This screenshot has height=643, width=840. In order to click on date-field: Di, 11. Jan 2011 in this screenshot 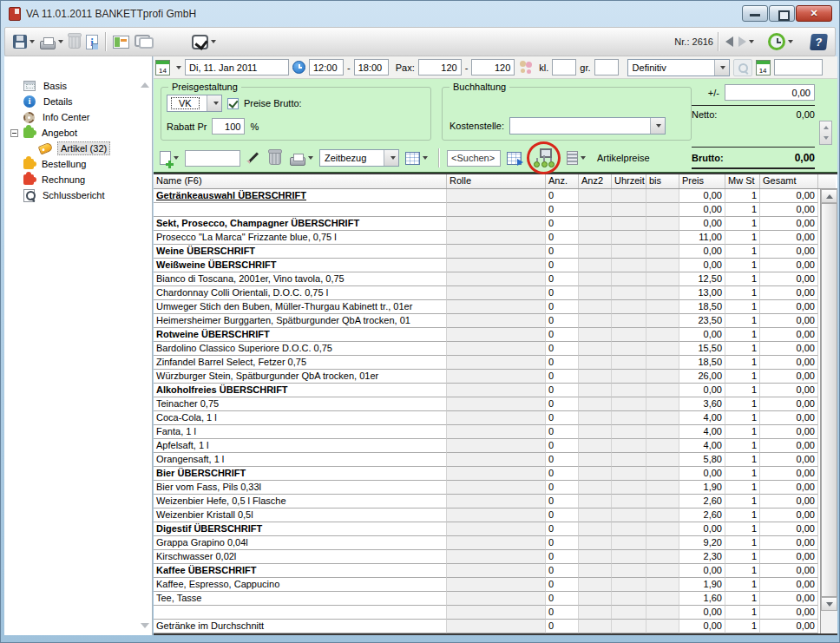, I will do `click(237, 68)`.